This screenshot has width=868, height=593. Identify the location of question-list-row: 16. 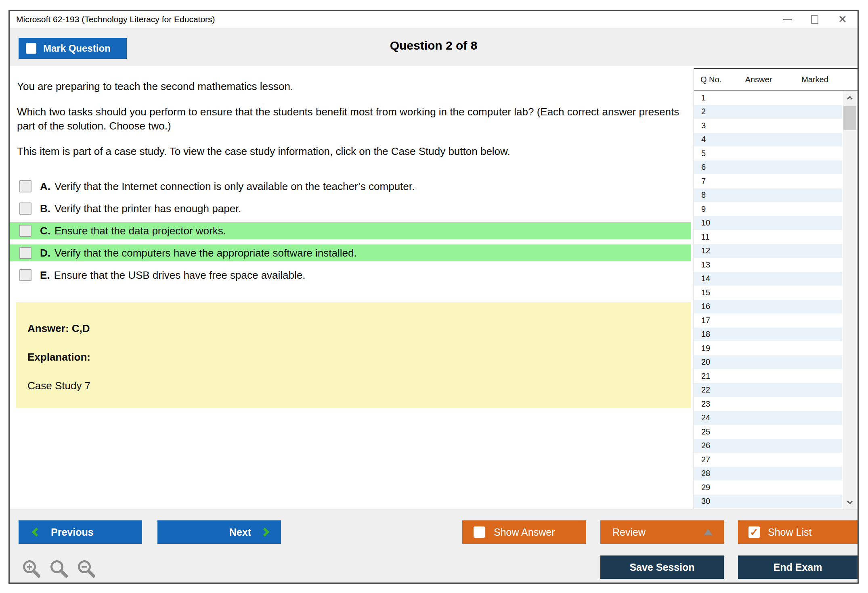
(768, 307).